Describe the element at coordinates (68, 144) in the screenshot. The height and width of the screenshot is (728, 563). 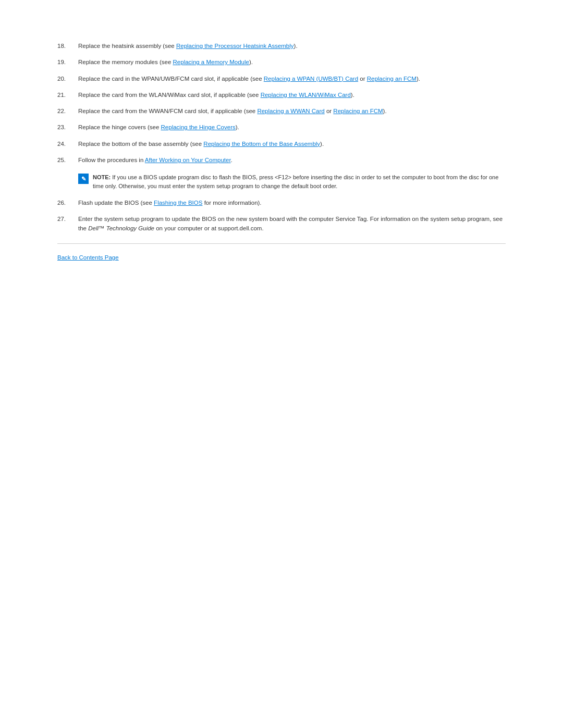
I see `step-number-24: 24.` at that location.